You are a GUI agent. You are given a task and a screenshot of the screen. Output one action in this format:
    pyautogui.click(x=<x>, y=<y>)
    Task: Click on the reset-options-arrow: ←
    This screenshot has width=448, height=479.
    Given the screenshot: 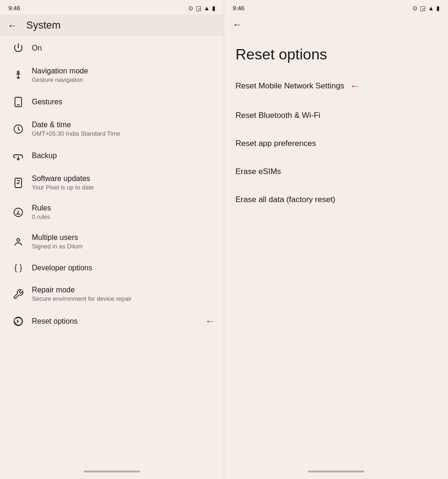 What is the action you would take?
    pyautogui.click(x=210, y=321)
    